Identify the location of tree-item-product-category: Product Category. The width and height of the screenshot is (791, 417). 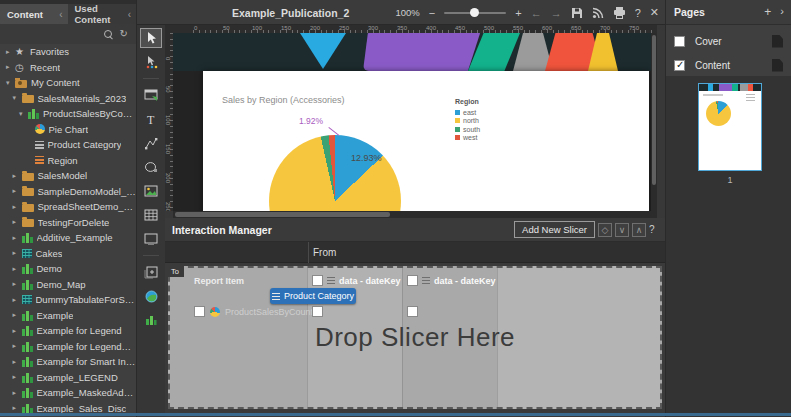
(68, 145).